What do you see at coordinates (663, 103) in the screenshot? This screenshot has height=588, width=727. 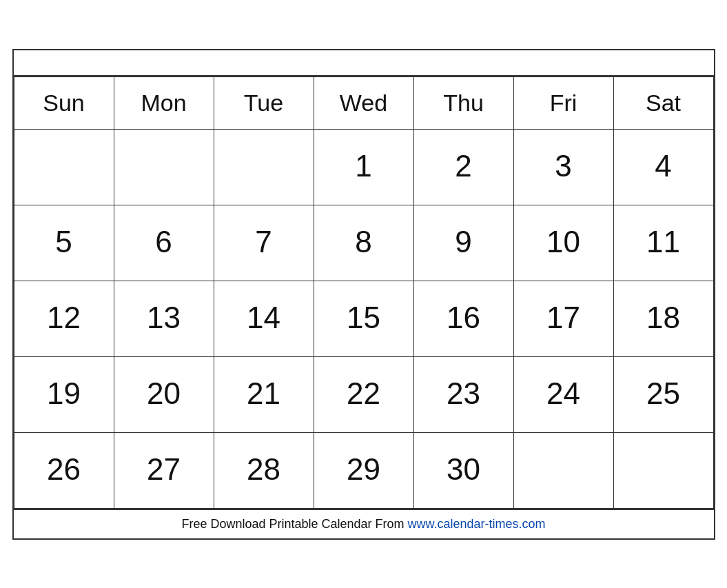 I see `weekday-sat: Sat` at bounding box center [663, 103].